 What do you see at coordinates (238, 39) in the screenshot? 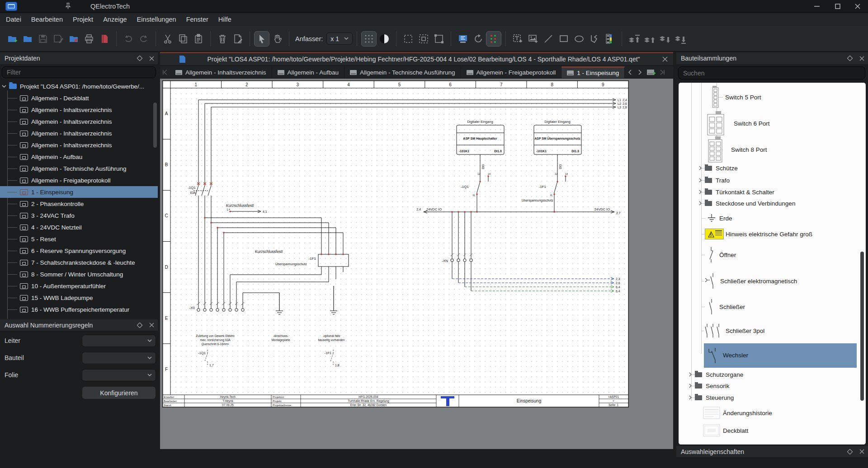
I see `paste-special-icon` at bounding box center [238, 39].